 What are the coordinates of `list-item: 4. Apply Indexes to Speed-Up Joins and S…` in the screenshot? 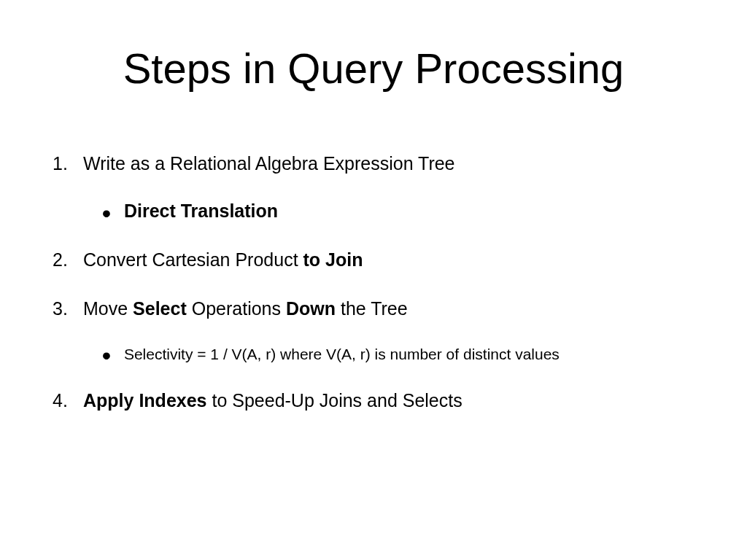 It's located at (374, 401).